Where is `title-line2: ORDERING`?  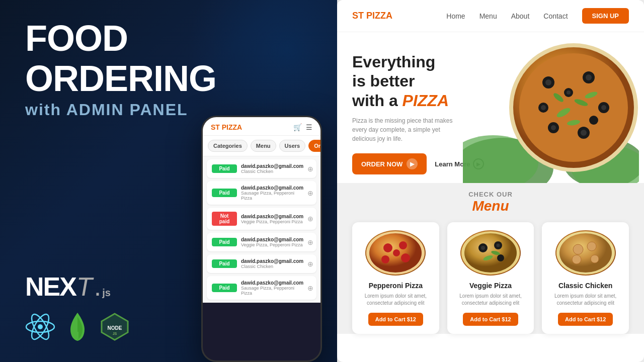
title-line2: ORDERING is located at coordinates (169, 78).